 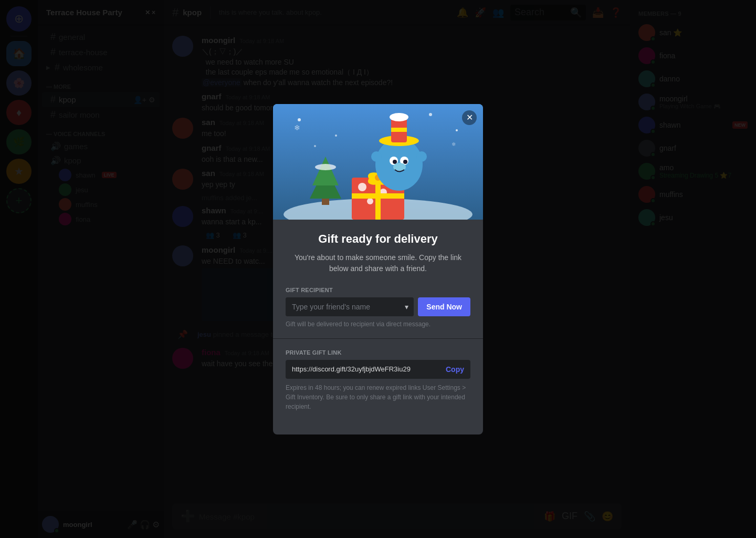 I want to click on modal-link-label: PRIVATE GIFT LINK, so click(x=378, y=353).